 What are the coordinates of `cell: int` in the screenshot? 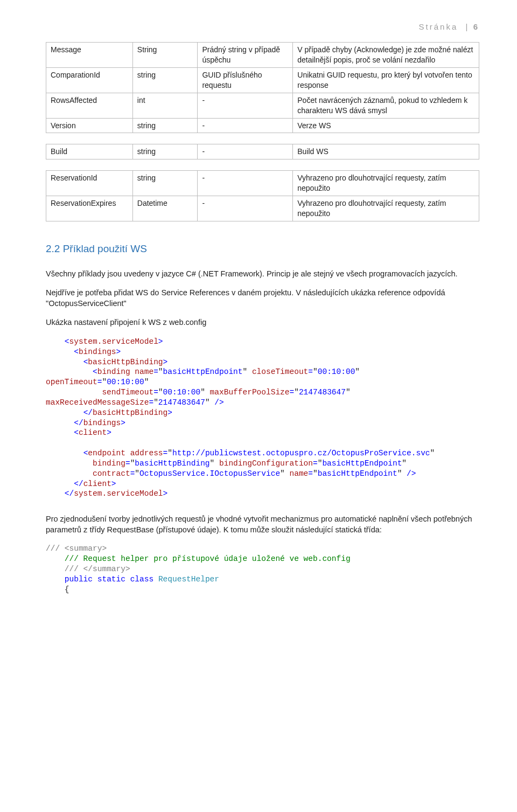 It's located at (165, 106).